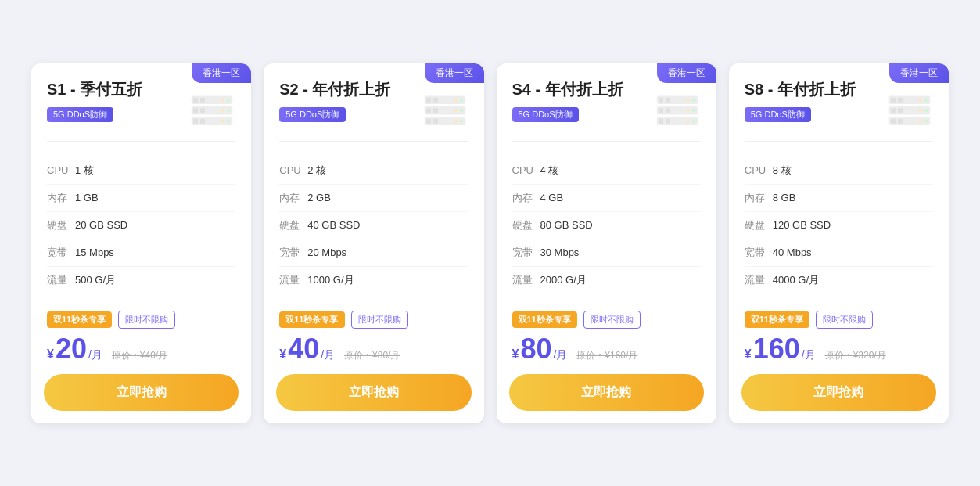 The height and width of the screenshot is (486, 980). What do you see at coordinates (374, 171) in the screenshot?
I see `spec-row: CPU 2 核` at bounding box center [374, 171].